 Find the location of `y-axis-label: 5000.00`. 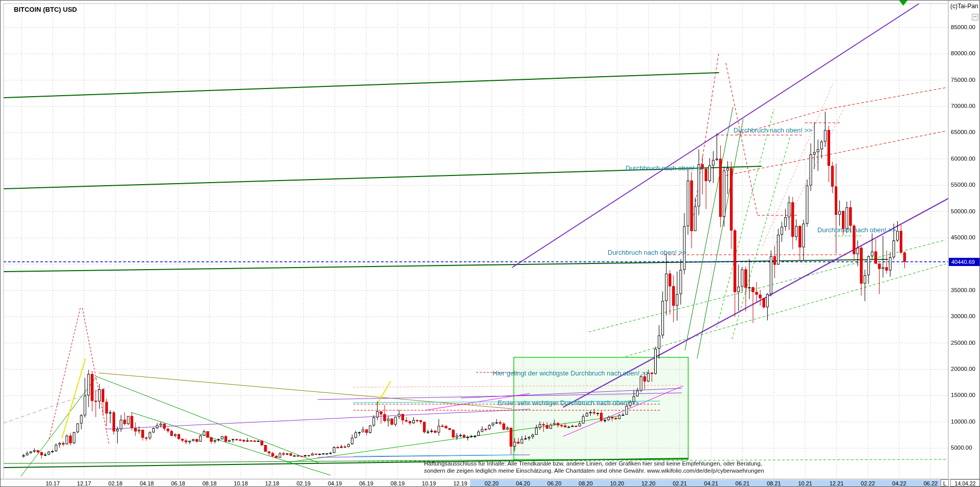

y-axis-label: 5000.00 is located at coordinates (962, 448).